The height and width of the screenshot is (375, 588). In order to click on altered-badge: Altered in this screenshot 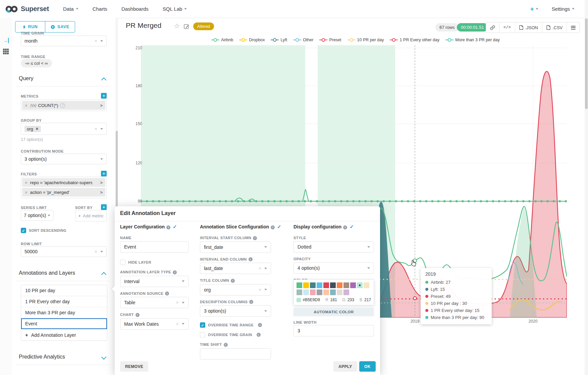, I will do `click(204, 26)`.